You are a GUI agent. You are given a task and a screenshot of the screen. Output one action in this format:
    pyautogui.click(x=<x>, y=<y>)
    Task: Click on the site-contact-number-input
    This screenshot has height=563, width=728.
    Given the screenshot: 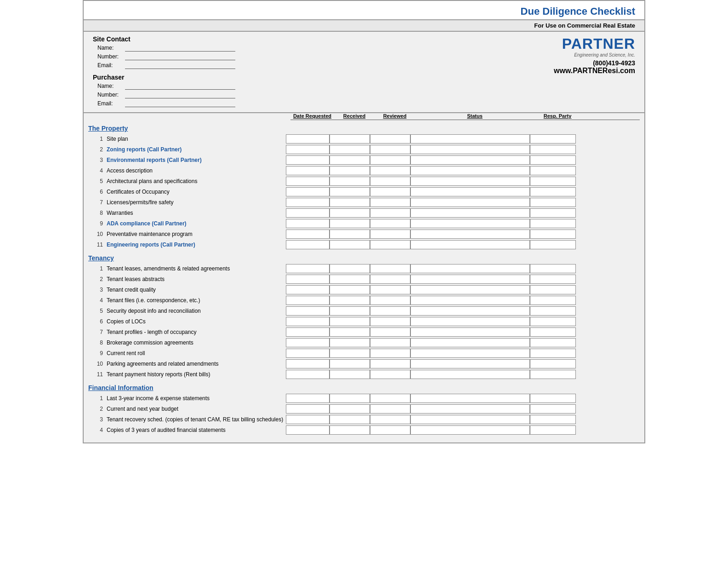 What is the action you would take?
    pyautogui.click(x=180, y=57)
    